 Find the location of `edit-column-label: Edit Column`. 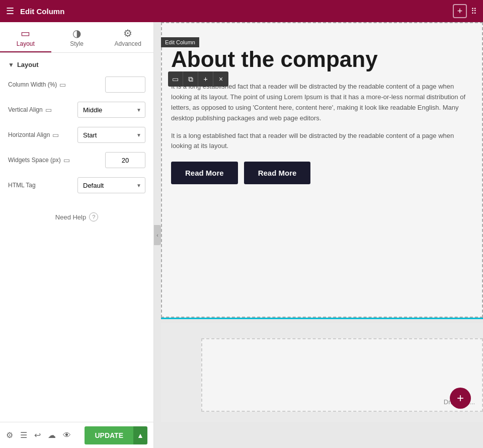

edit-column-label: Edit Column is located at coordinates (180, 42).